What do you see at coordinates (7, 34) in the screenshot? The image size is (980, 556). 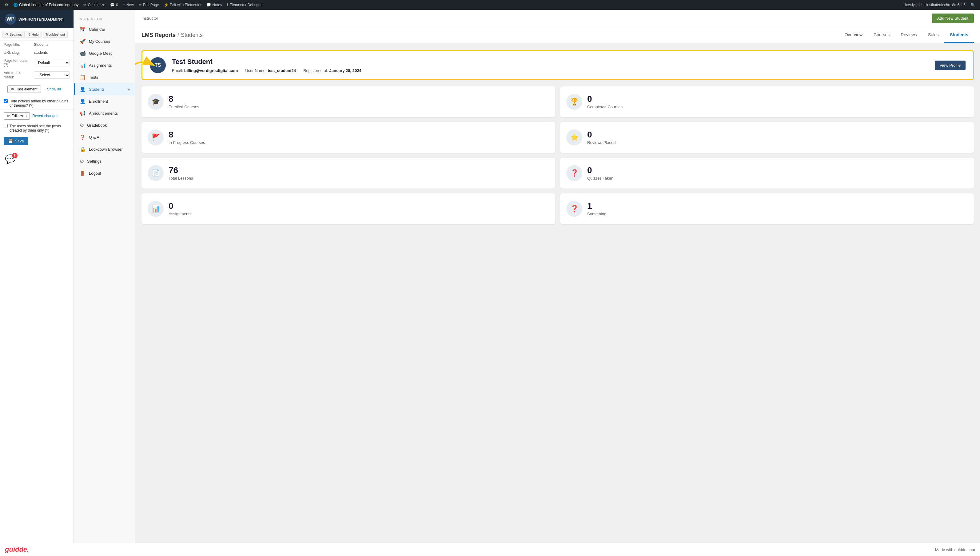 I see `gear-icon: ⚙` at bounding box center [7, 34].